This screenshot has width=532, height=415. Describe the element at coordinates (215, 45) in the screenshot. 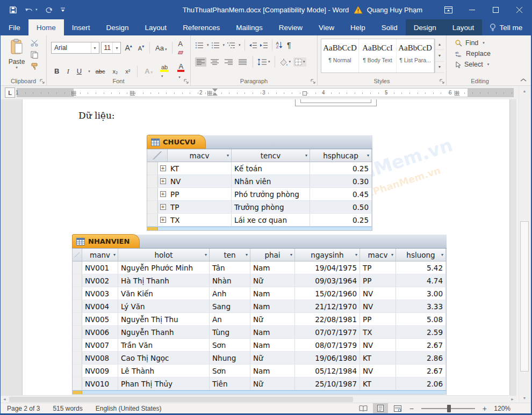

I see `numbering-button` at that location.